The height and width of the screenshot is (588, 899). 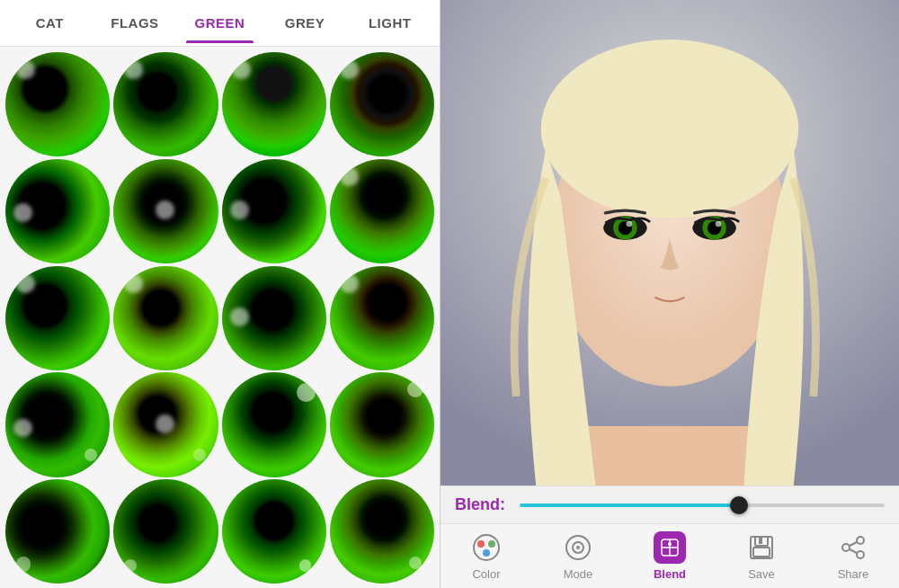 I want to click on save-icon, so click(x=761, y=548).